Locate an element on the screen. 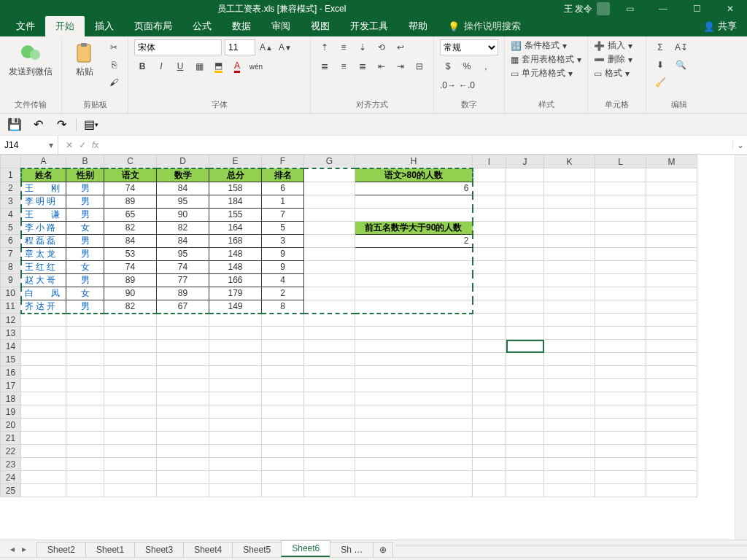 The height and width of the screenshot is (560, 747). cell-A3: 李 明 明 is located at coordinates (44, 201).